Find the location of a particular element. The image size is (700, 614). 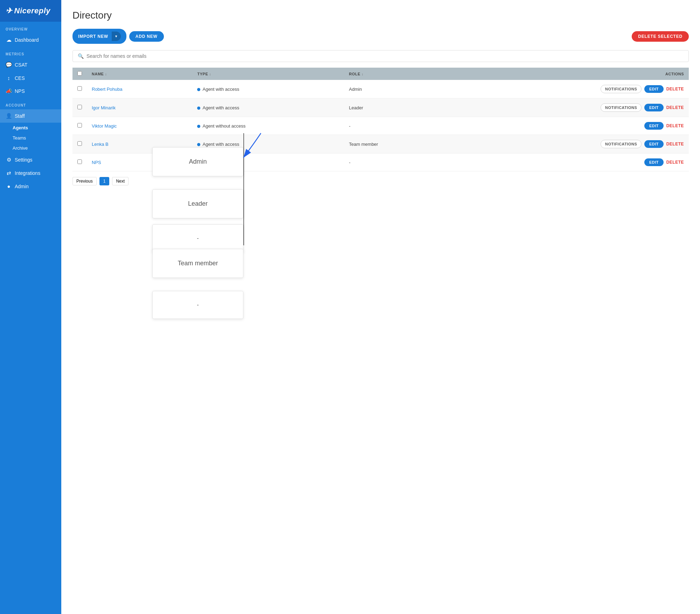

edit-button-2: EDIT is located at coordinates (654, 108).